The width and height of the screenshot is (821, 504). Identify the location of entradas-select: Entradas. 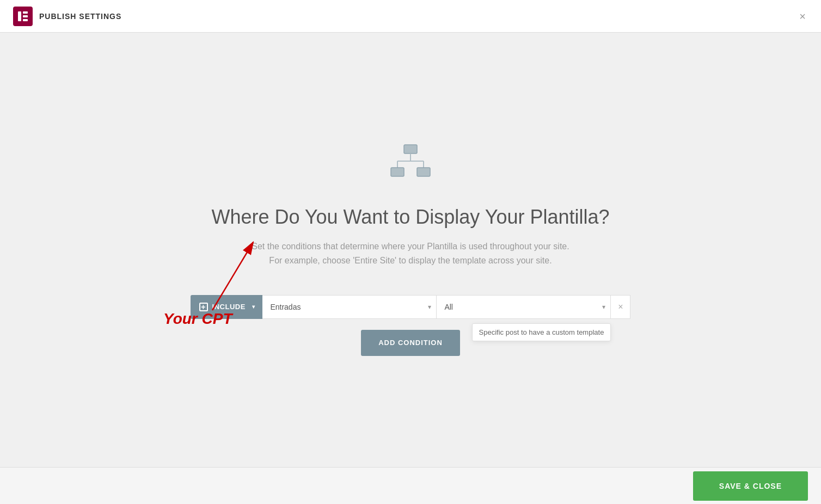
(350, 307).